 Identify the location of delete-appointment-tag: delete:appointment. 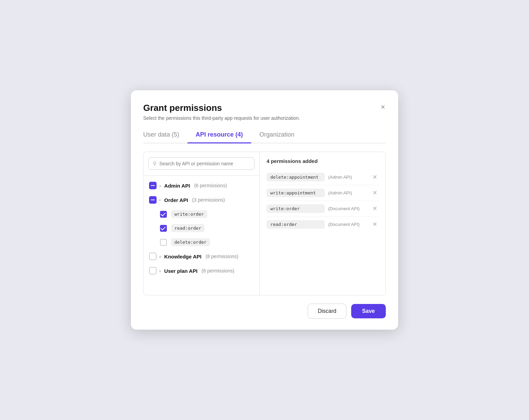
(296, 177).